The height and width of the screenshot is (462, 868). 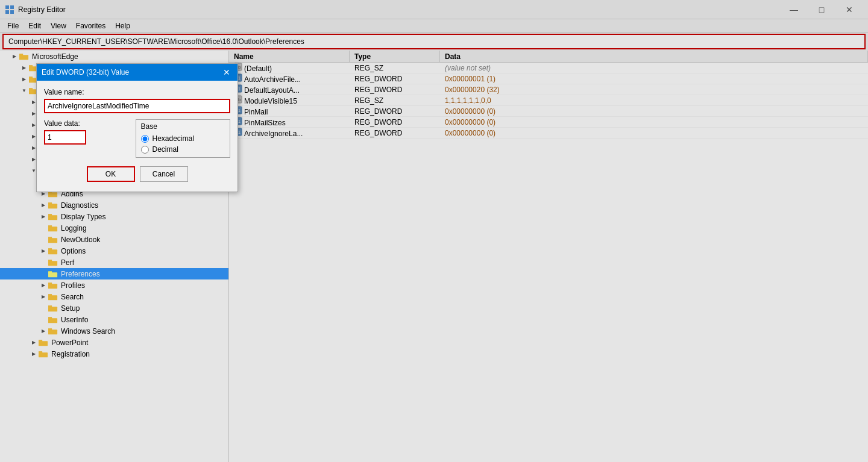 I want to click on tree-toggle-options: ▶, so click(x=43, y=251).